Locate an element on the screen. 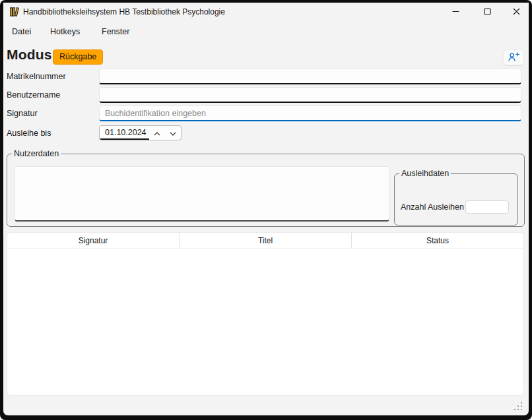 This screenshot has width=532, height=420. chevron-down-icon is located at coordinates (173, 133).